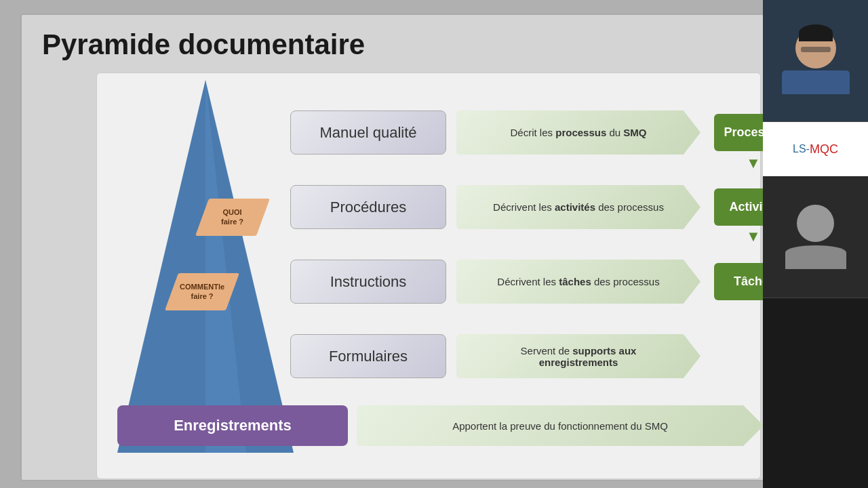 This screenshot has width=868, height=488. Describe the element at coordinates (753, 236) in the screenshot. I see `arrow-activites-taches: ▼` at that location.